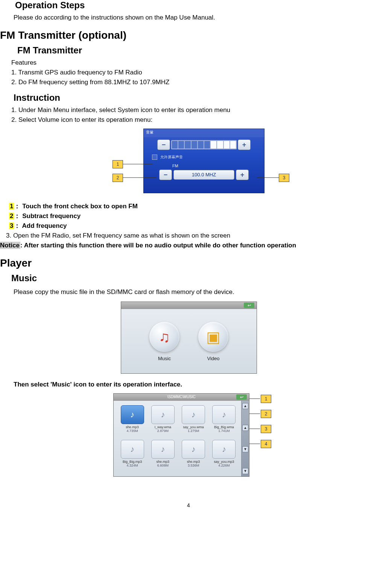 Image resolution: width=377 pixels, height=588 pixels. I want to click on player-heading: Player, so click(188, 263).